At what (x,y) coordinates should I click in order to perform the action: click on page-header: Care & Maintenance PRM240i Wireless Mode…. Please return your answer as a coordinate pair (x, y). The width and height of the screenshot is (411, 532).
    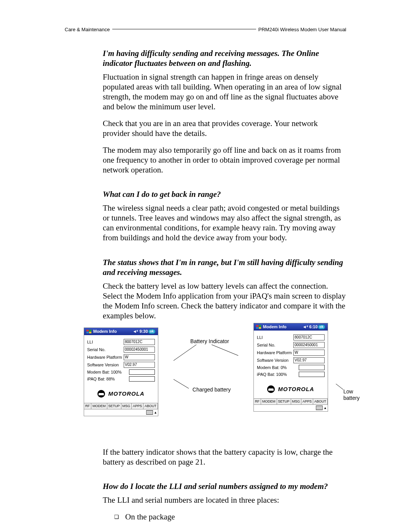
    Looking at the image, I should click on (206, 30).